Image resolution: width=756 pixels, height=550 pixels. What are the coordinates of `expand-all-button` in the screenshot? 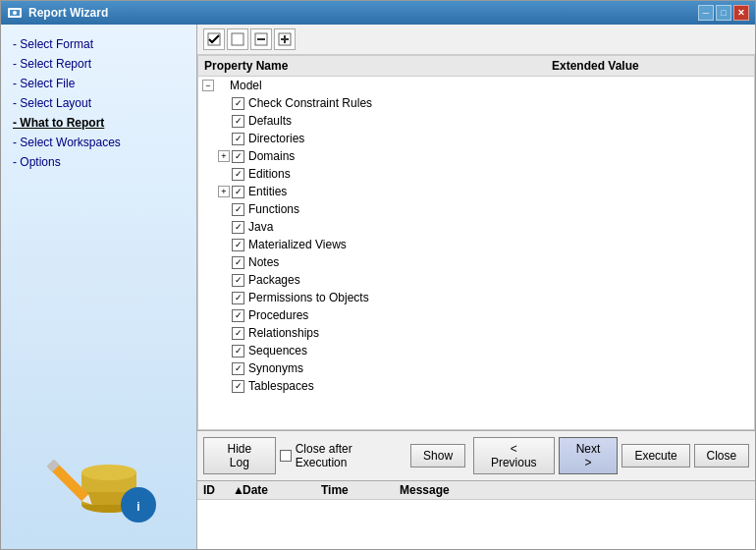 It's located at (285, 39).